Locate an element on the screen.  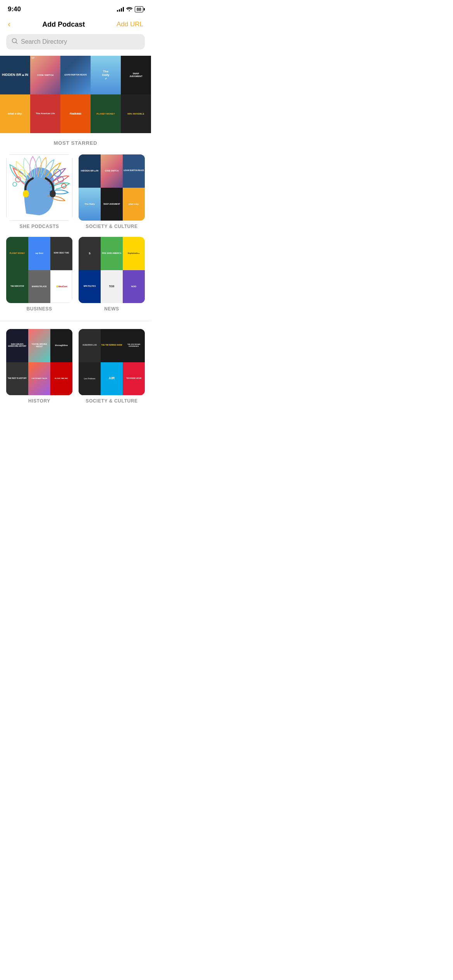
category-she-podcasts: SHE PODCASTS is located at coordinates (39, 193).